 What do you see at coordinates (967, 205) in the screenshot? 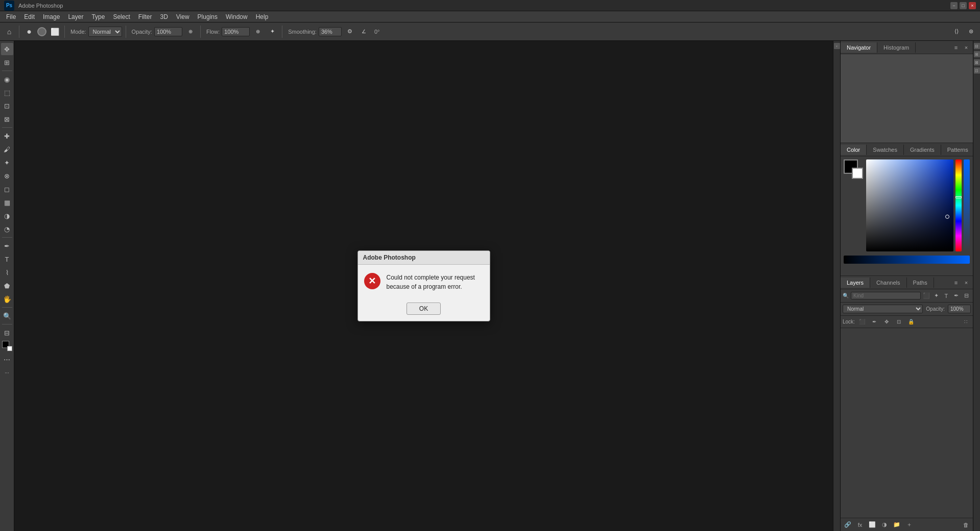
I see `color-alpha-bar` at bounding box center [967, 205].